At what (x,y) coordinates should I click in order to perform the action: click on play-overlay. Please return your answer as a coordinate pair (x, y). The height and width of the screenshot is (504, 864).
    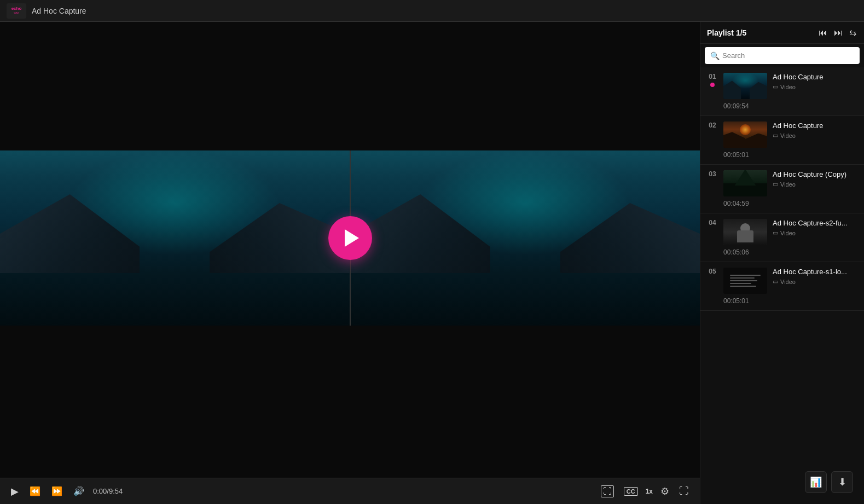
    Looking at the image, I should click on (350, 238).